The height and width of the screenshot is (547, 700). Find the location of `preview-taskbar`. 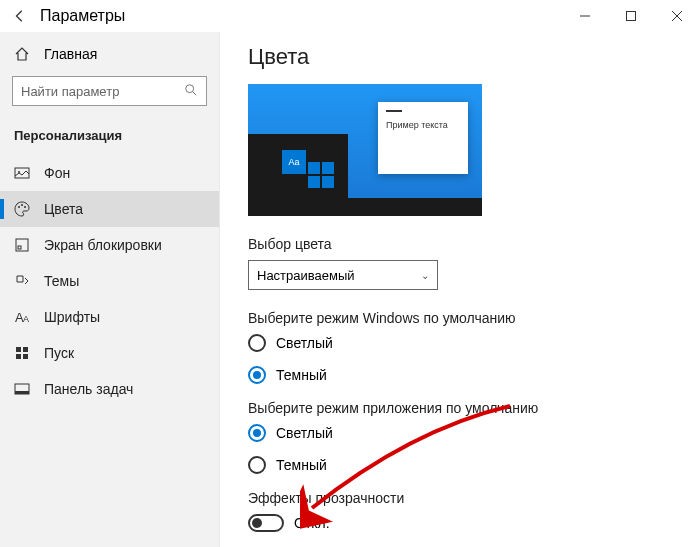

preview-taskbar is located at coordinates (365, 207).